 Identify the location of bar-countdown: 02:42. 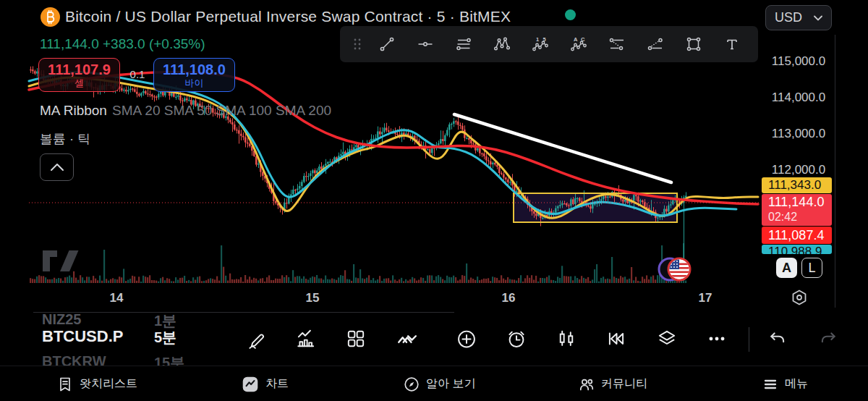
(800, 217).